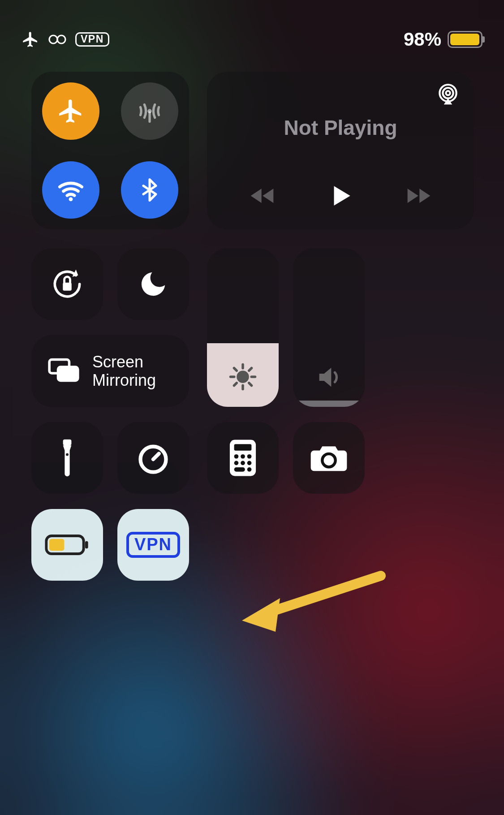 Image resolution: width=504 pixels, height=815 pixels. Describe the element at coordinates (150, 111) in the screenshot. I see `cellular-data-toggle` at that location.